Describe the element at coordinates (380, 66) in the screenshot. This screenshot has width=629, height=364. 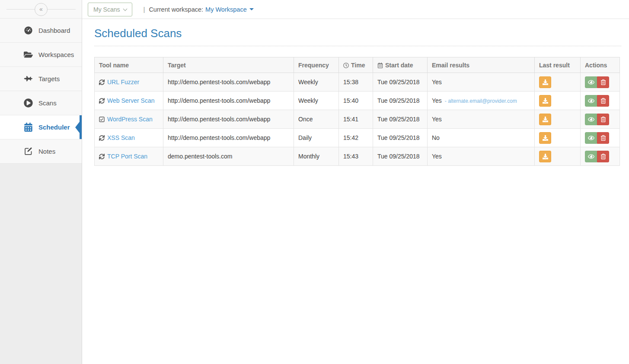
I see `calendar-icon` at that location.